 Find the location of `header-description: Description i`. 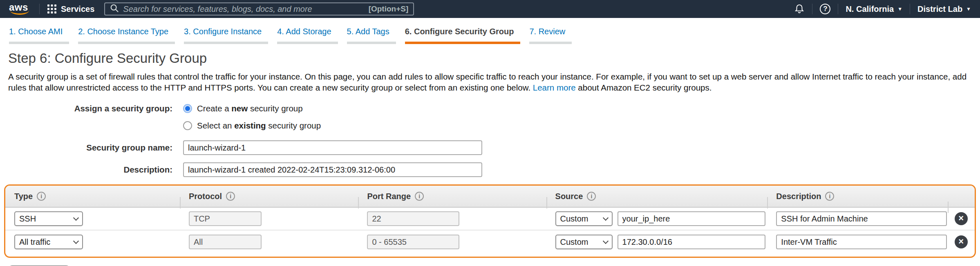

header-description: Description i is located at coordinates (857, 197).